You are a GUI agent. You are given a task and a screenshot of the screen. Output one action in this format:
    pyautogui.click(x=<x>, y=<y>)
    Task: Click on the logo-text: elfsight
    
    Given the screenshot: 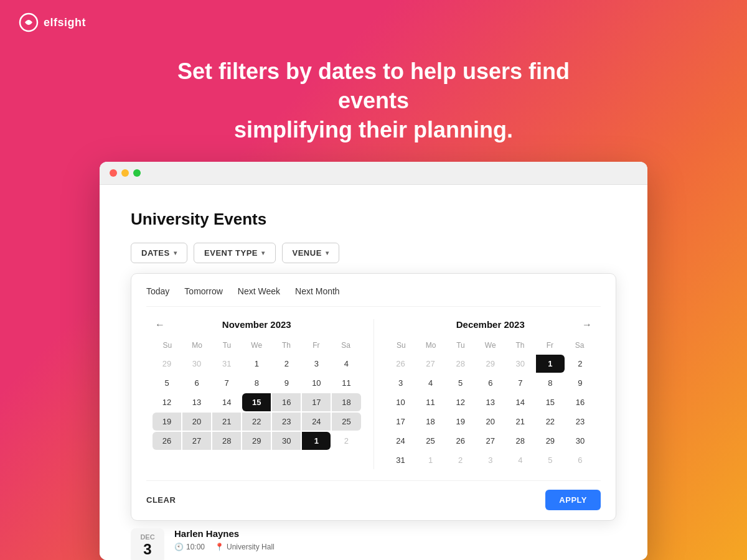 What is the action you would take?
    pyautogui.click(x=65, y=22)
    